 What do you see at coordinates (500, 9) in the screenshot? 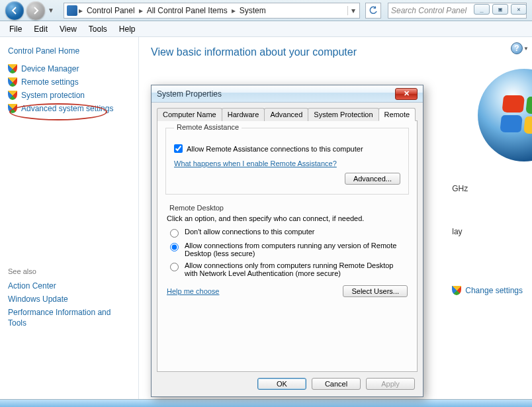
I see `window-controls: _ ▣ ✕` at bounding box center [500, 9].